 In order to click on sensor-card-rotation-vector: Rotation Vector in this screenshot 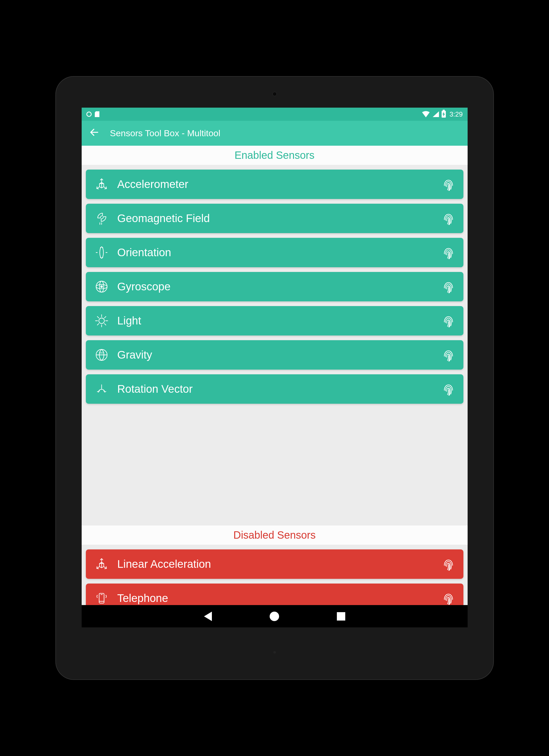, I will do `click(275, 389)`.